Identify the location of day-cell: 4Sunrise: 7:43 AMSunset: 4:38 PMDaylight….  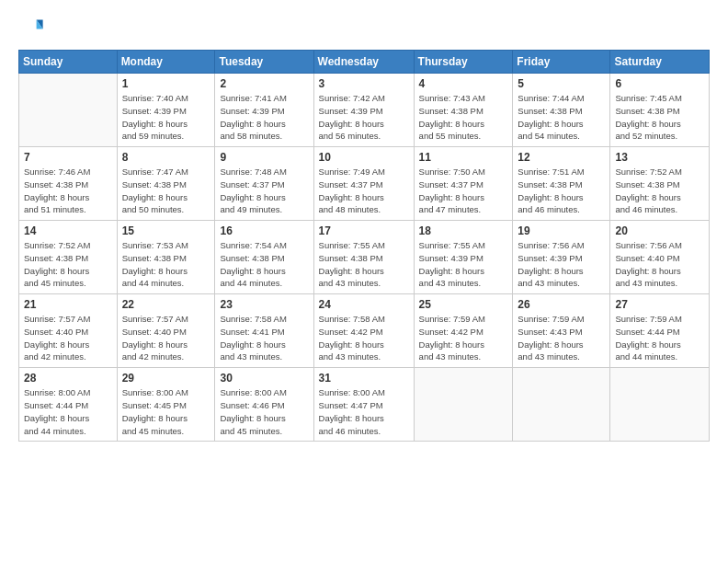
(463, 110).